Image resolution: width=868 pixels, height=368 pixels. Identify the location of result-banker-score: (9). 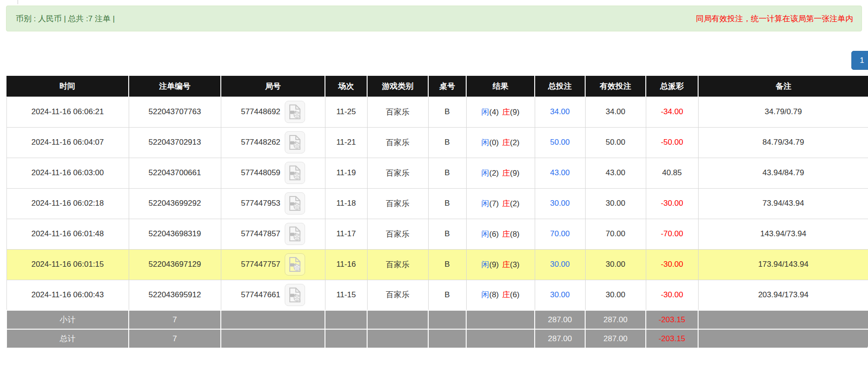
(515, 173).